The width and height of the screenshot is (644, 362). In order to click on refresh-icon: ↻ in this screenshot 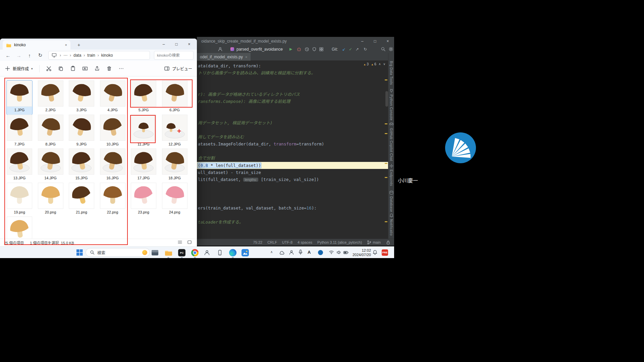, I will do `click(40, 55)`.